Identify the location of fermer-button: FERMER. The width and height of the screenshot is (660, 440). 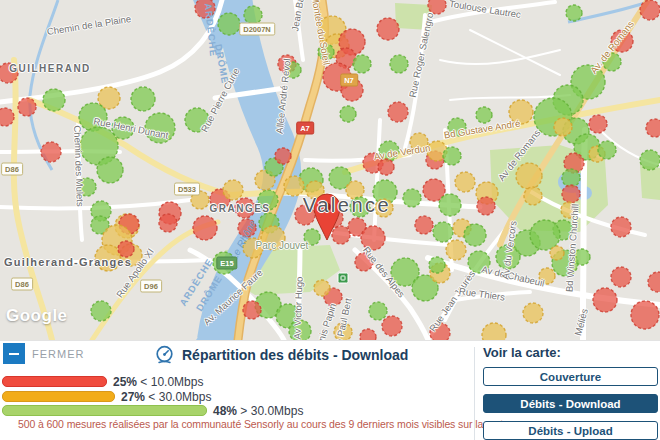
(44, 354).